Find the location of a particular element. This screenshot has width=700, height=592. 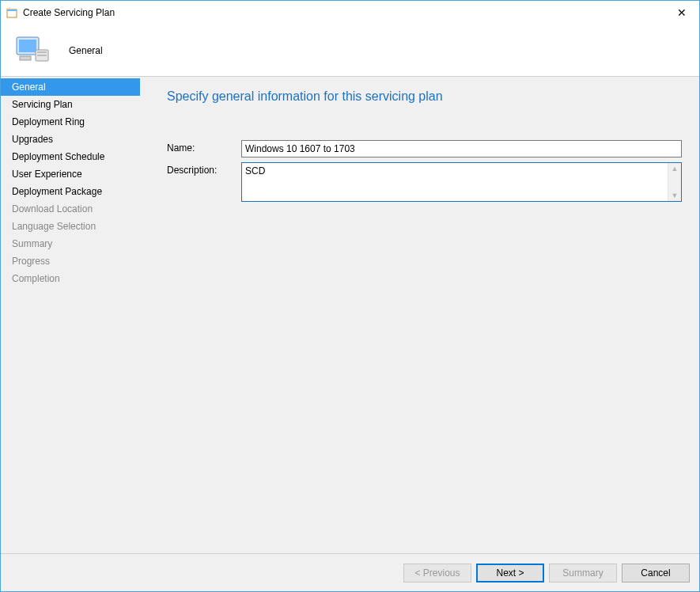

scroll-down-icon: ▼ is located at coordinates (675, 195).